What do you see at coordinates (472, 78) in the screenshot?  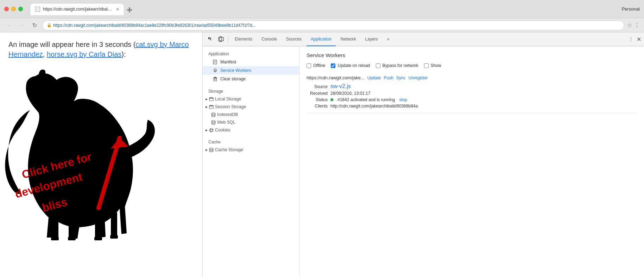 I see `worker-url-row: https://cdn.rawgit.com/jake... Update Pu…` at bounding box center [472, 78].